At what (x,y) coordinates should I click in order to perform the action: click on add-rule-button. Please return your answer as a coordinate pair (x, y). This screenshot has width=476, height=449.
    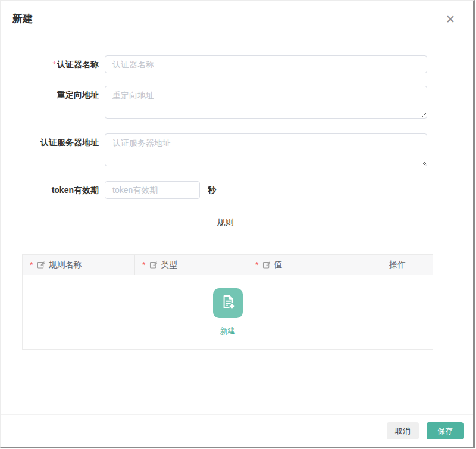
    Looking at the image, I should click on (228, 303).